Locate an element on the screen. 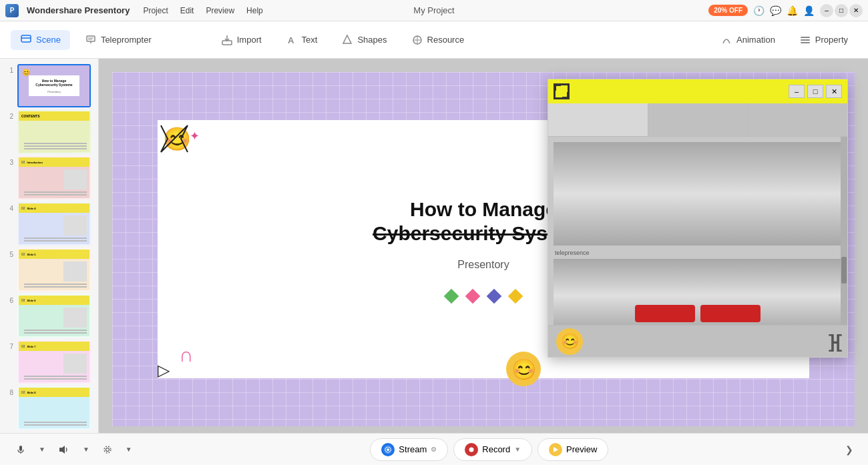  diamond-yellow is located at coordinates (515, 296).